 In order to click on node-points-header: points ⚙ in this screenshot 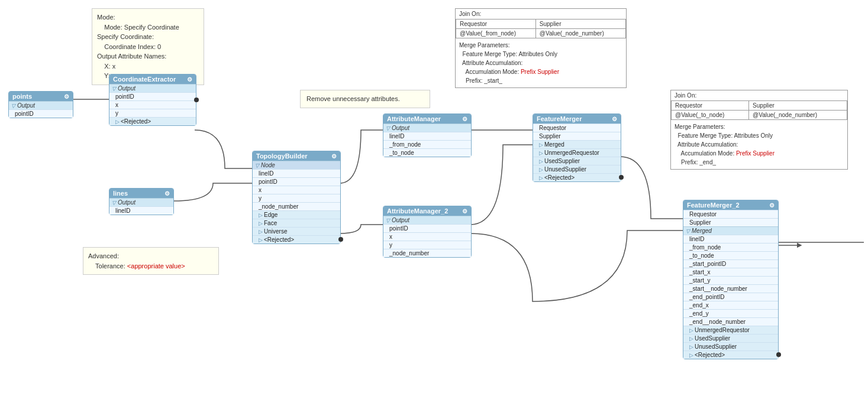, I will do `click(41, 96)`.